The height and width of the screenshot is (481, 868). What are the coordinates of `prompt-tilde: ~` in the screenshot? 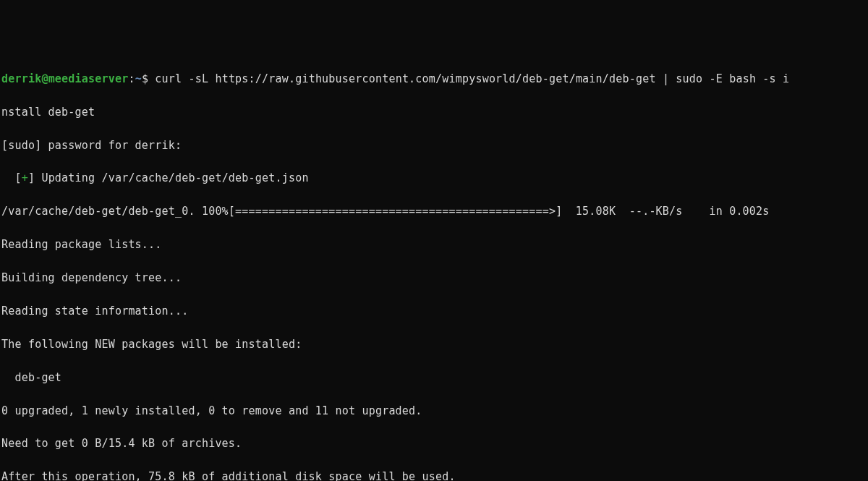 It's located at (139, 79).